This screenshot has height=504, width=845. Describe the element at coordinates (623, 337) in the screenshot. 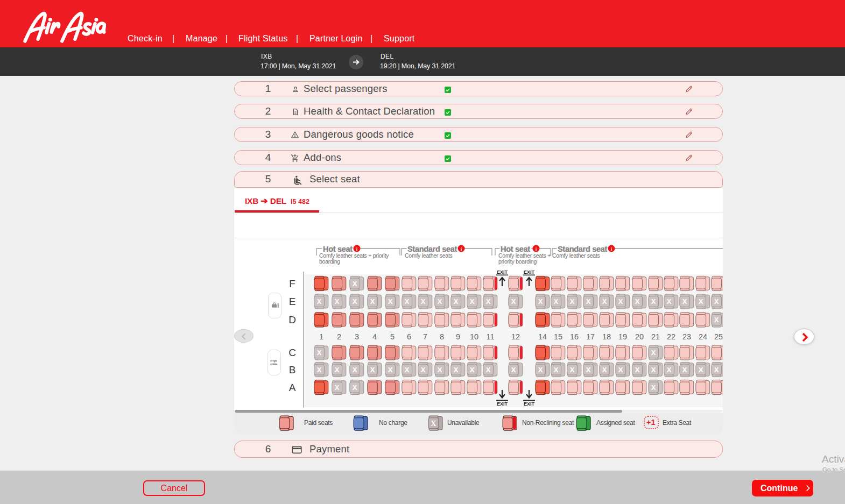

I see `svg-text: 19` at that location.